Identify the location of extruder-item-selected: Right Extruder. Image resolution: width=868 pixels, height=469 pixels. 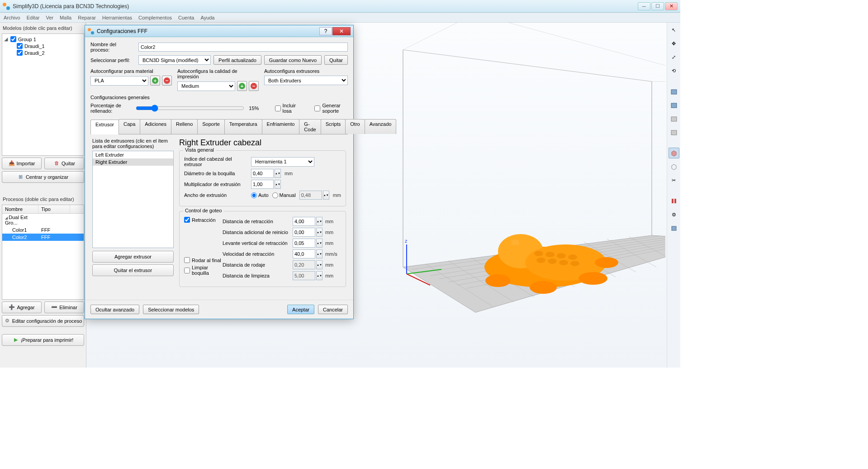
(133, 162).